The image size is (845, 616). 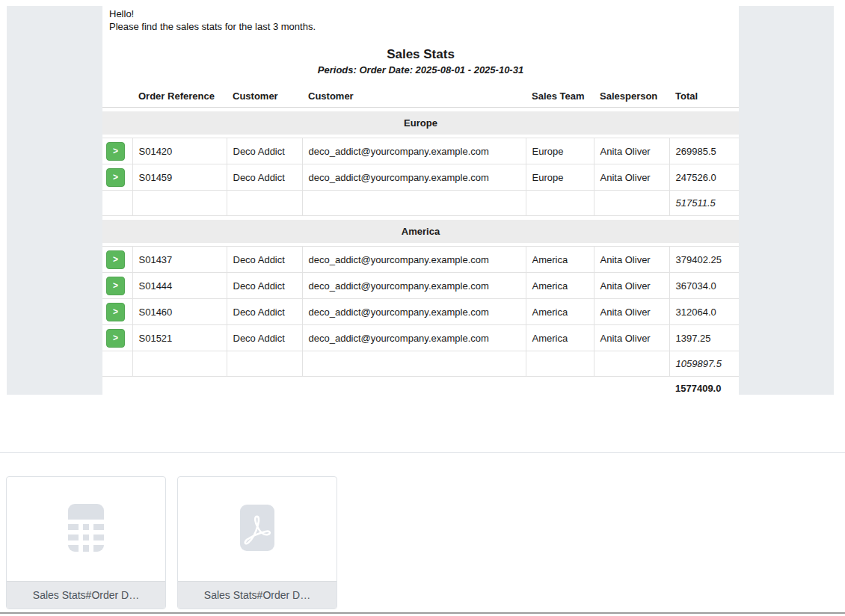 What do you see at coordinates (631, 97) in the screenshot?
I see `header-salesperson: Salesperson` at bounding box center [631, 97].